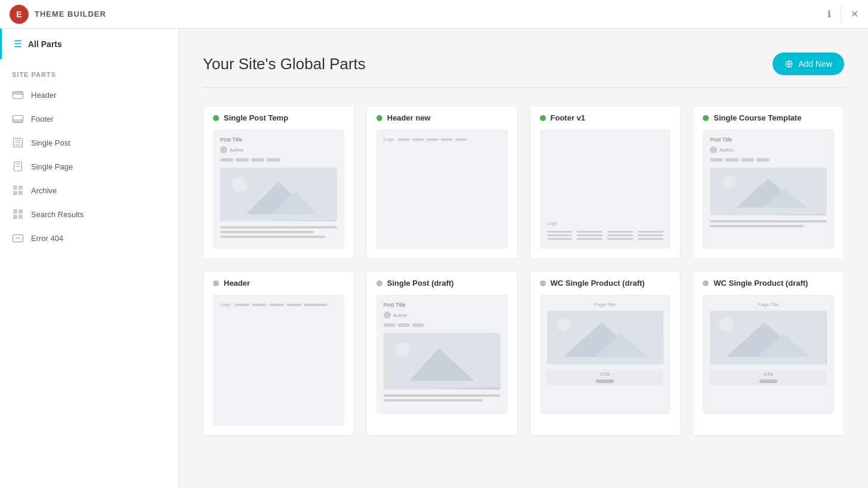 The height and width of the screenshot is (488, 868). Describe the element at coordinates (768, 353) in the screenshot. I see `card-wc-product-2: WC Single Product (draft) Page Title CTA` at that location.